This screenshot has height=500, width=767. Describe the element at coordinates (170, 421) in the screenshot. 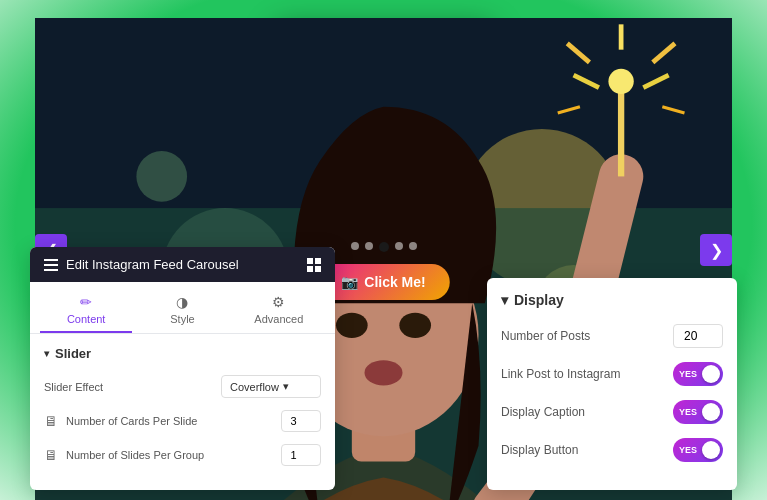

I see `cards-per-slide-label: Number of Cards Per Slide` at that location.